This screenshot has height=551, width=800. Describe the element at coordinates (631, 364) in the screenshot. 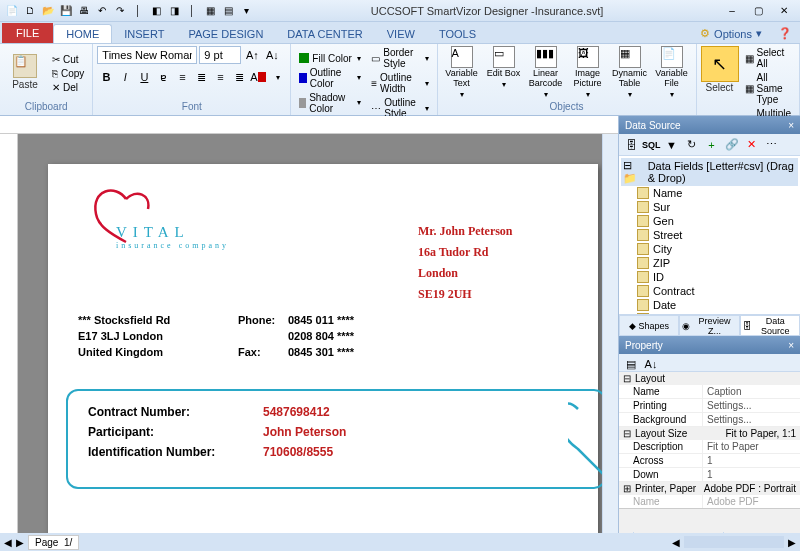

I see `prop-cat-icon: ▤` at that location.